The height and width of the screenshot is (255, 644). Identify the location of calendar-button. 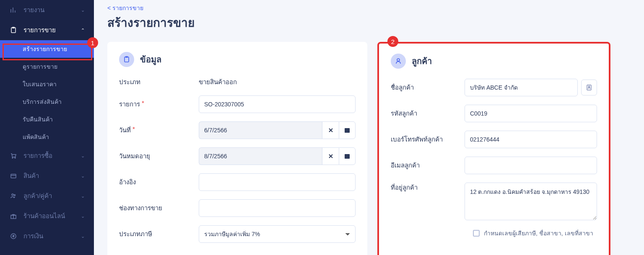
(347, 130).